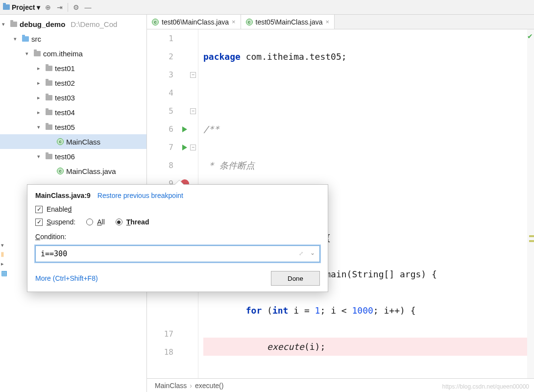 The image size is (534, 392). Describe the element at coordinates (172, 147) in the screenshot. I see `gutter-row: 7−` at that location.